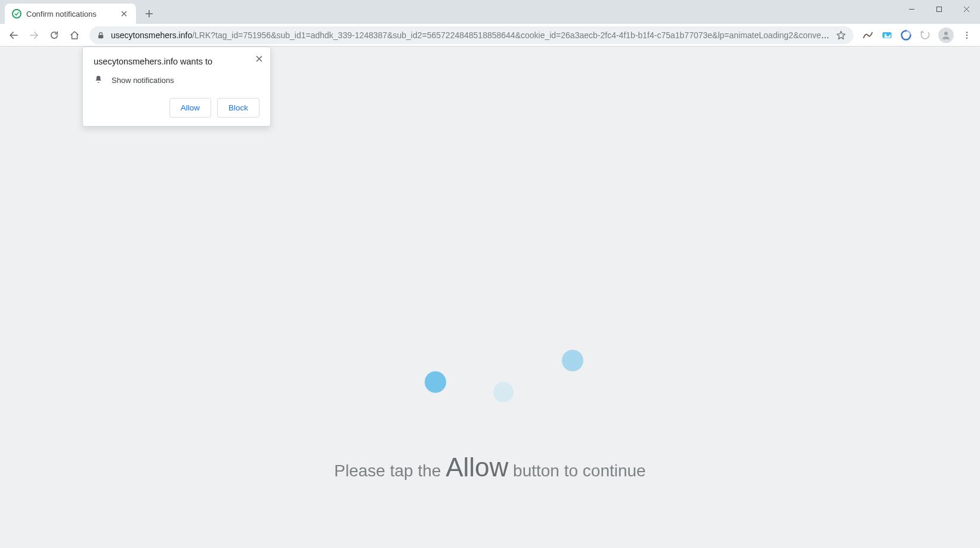 The width and height of the screenshot is (980, 548). Describe the element at coordinates (490, 369) in the screenshot. I see `loading-animation` at that location.